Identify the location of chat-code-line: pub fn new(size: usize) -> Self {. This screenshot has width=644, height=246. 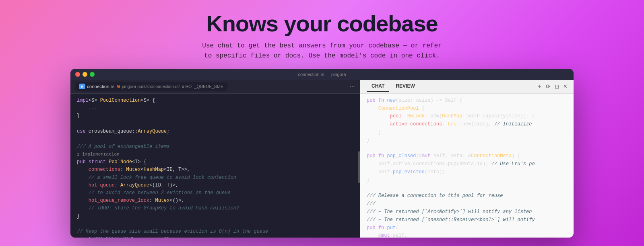
(467, 101).